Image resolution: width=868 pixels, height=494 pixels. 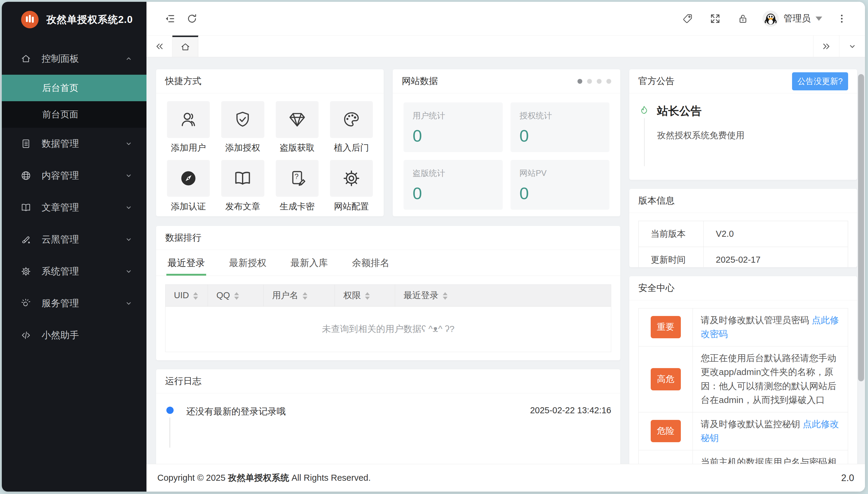 What do you see at coordinates (852, 46) in the screenshot?
I see `tab-actions-icon` at bounding box center [852, 46].